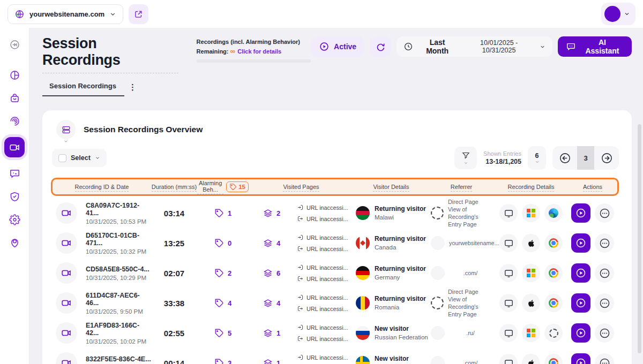 The height and width of the screenshot is (364, 643). Describe the element at coordinates (466, 158) in the screenshot. I see `filter-button` at that location.